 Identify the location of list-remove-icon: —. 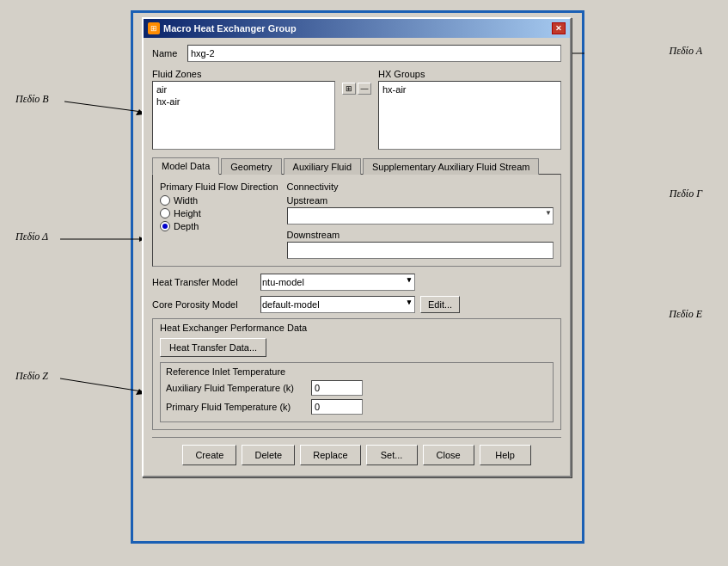
(364, 89).